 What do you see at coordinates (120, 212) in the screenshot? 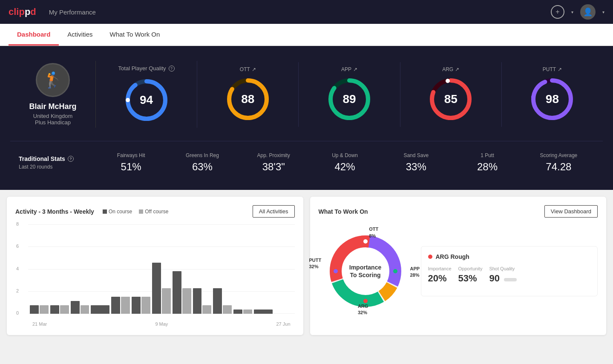
I see `legend-on-course-label: On course` at bounding box center [120, 212].